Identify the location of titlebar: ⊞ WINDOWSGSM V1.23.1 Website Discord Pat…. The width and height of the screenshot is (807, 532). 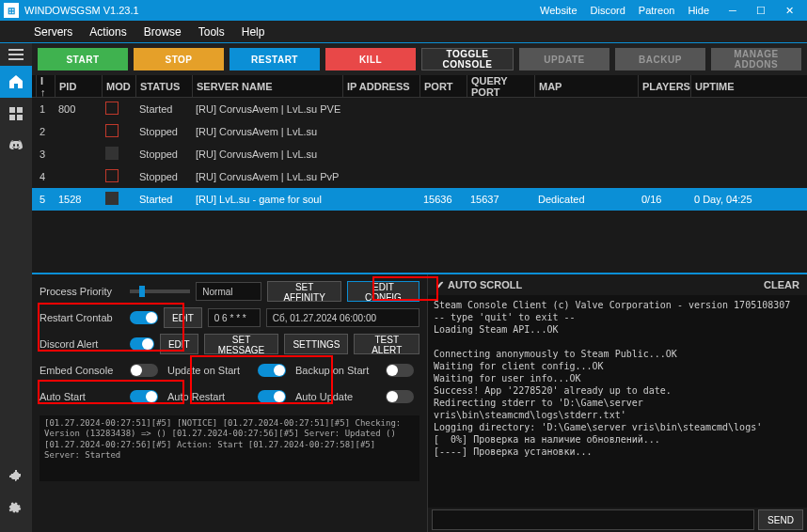
(404, 10).